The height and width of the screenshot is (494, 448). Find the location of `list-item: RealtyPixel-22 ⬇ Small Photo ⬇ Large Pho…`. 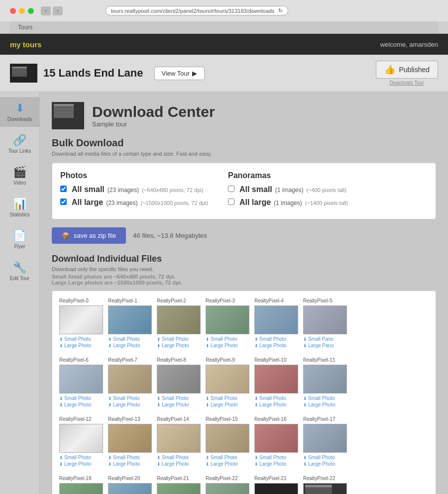

list-item: RealtyPixel-22 ⬇ Small Photo ⬇ Large Pho… is located at coordinates (228, 485).